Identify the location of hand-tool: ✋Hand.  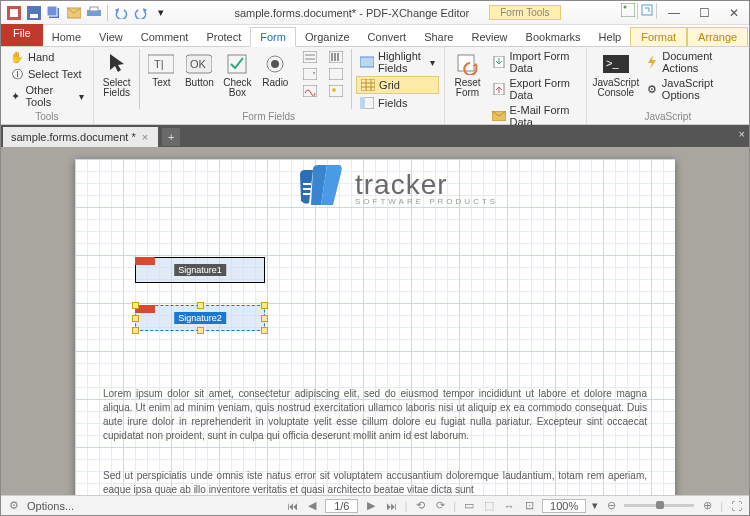
(47, 57).